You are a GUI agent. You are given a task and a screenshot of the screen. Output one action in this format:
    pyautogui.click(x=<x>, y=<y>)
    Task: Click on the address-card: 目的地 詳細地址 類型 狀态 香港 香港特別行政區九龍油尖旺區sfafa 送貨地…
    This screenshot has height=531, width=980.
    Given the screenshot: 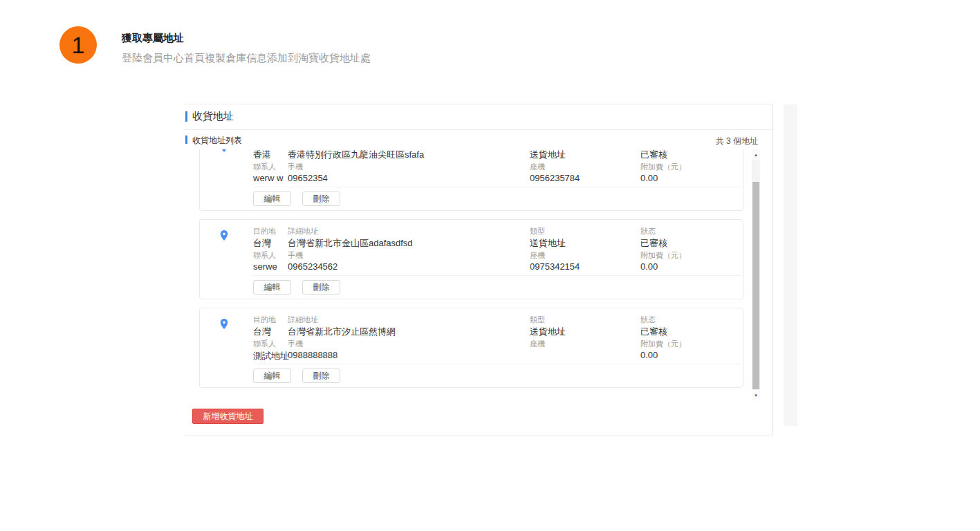 What is the action you would take?
    pyautogui.click(x=472, y=180)
    